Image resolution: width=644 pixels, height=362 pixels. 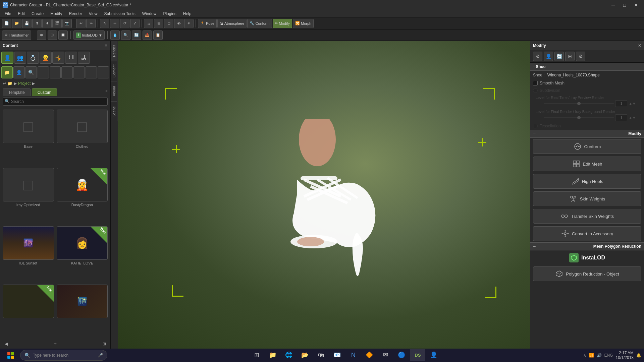 What do you see at coordinates (91, 72) in the screenshot?
I see `empty-btn5` at bounding box center [91, 72].